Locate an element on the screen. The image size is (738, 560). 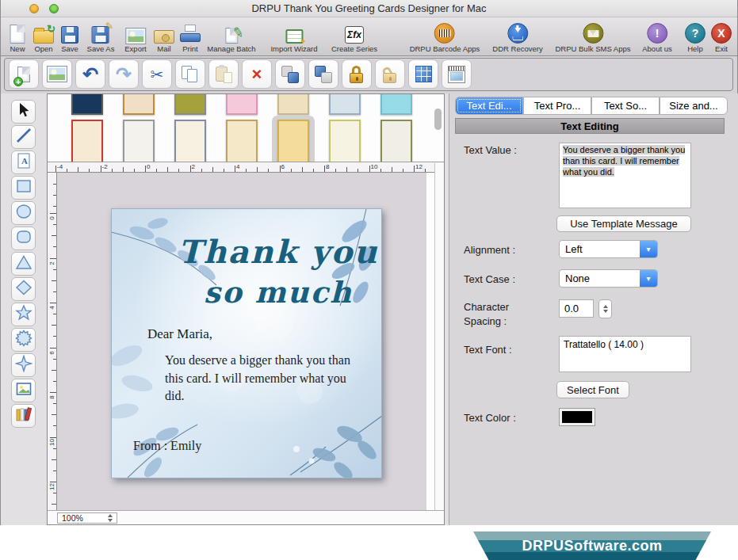
tool-library is located at coordinates (24, 416).